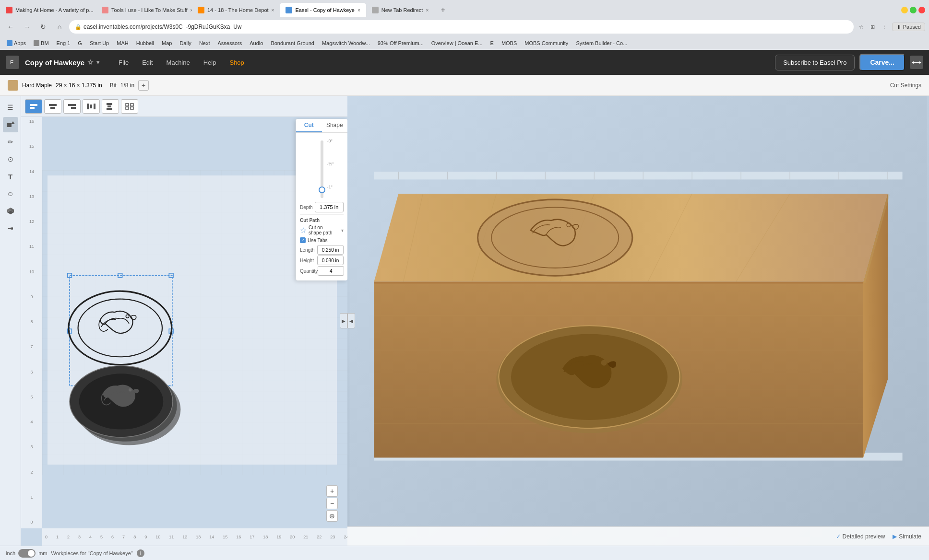  I want to click on tab-new-tab: New Tab Redirect ×, so click(400, 10).